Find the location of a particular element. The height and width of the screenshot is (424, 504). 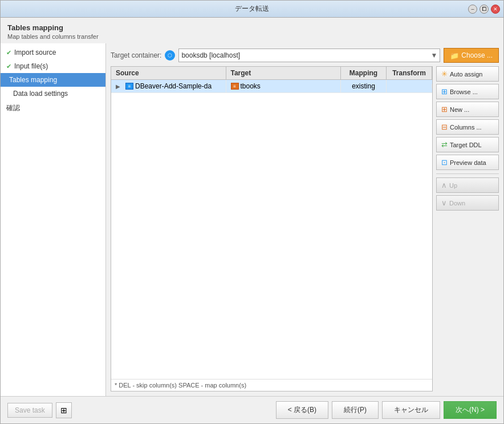

database-icon: ⬡ is located at coordinates (170, 55).